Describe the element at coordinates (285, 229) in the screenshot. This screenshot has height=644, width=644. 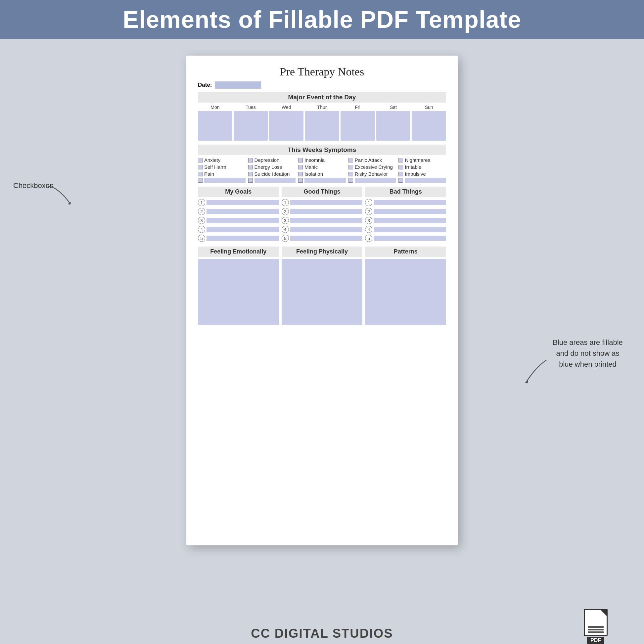
I see `good-num-4: 4` at that location.